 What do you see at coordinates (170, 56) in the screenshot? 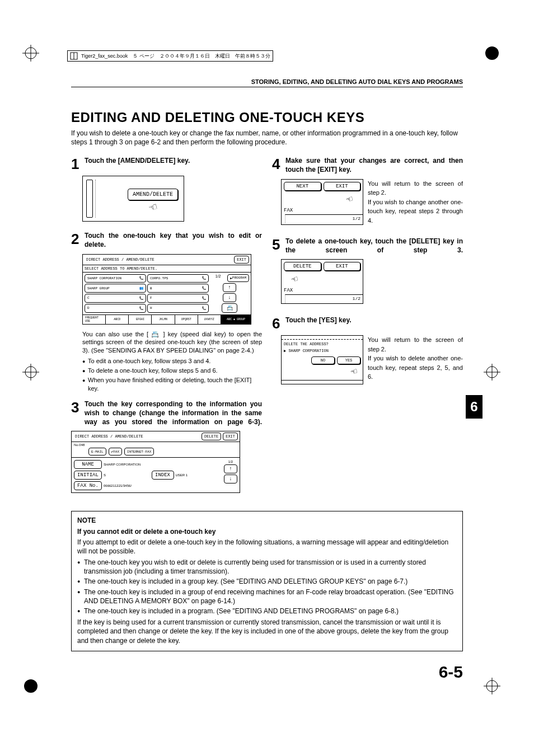
I see `doc-meta-header: Tiger2_fax_sec.book ５ ページ ２００４年９月１６日 木曜日…` at bounding box center [170, 56].